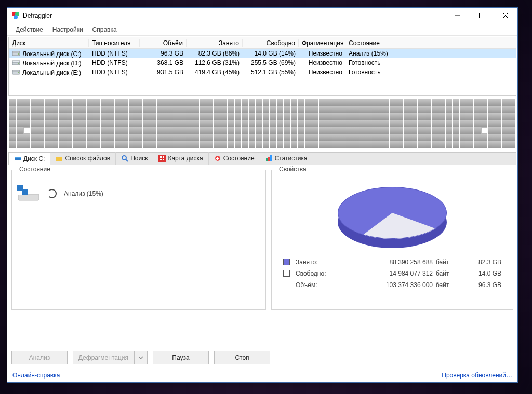 The height and width of the screenshot is (394, 532). I want to click on drive-row: Локальный диск (C:)HDD (NTFS)96.3 GB82.3…, so click(262, 53).